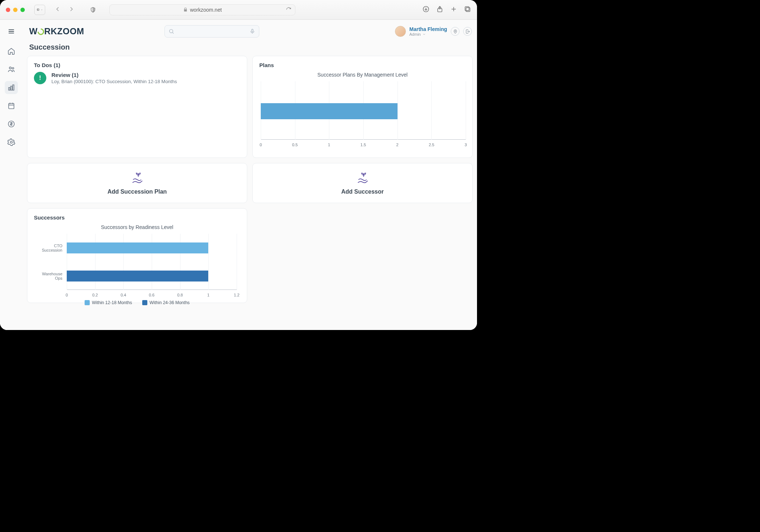 The image size is (760, 532). What do you see at coordinates (455, 31) in the screenshot?
I see `pin-icon` at bounding box center [455, 31].